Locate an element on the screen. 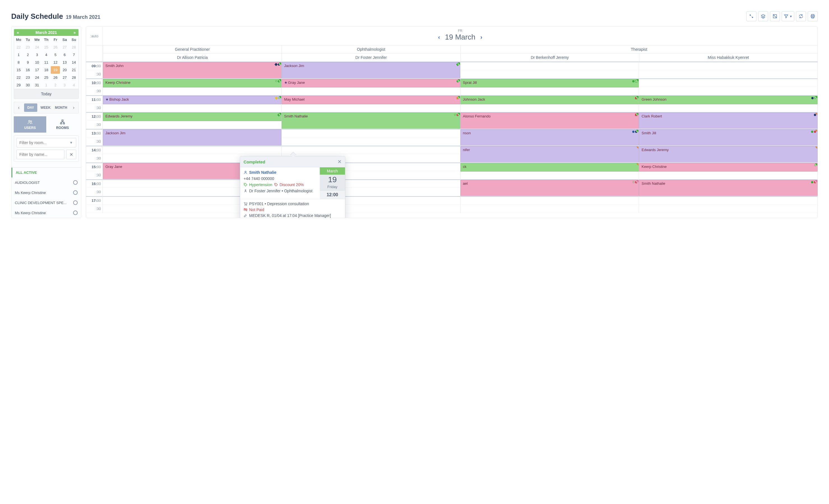  close-icon: ✕ is located at coordinates (339, 162).